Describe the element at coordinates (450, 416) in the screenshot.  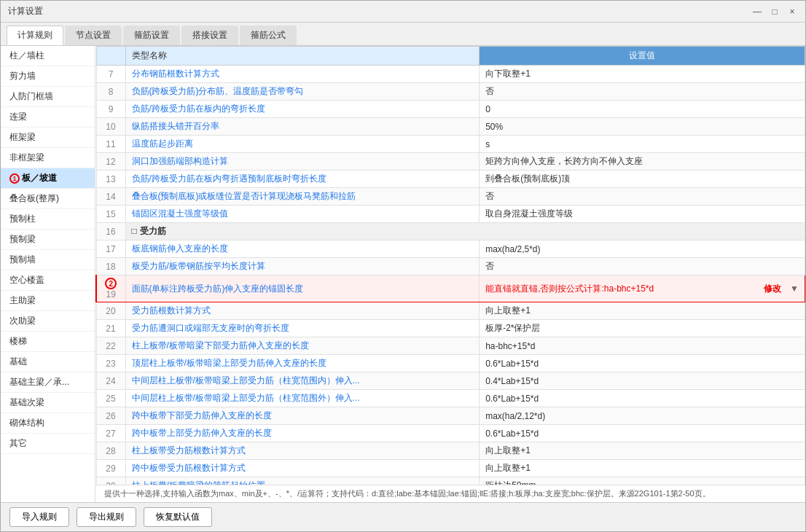
I see `table-row: 26 跨中板带下部受力筋伸入支座的长度 max(ha/2,12*d)` at that location.